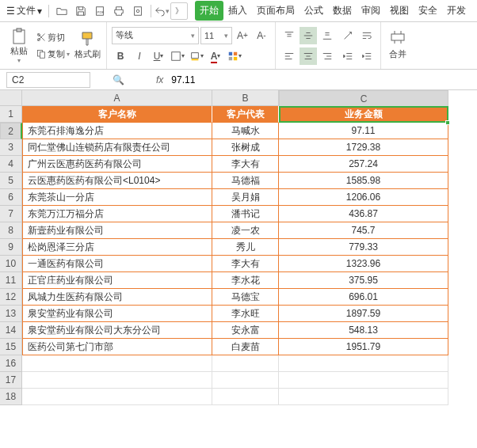 This screenshot has height=448, width=477. What do you see at coordinates (53, 54) in the screenshot?
I see `copy-button: 复制 ▾` at bounding box center [53, 54].